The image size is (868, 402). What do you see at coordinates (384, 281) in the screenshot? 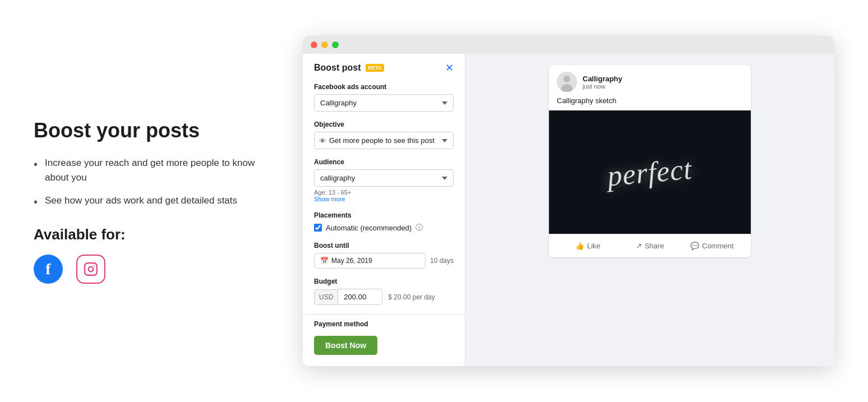
I see `budget-label: Budget` at bounding box center [384, 281].